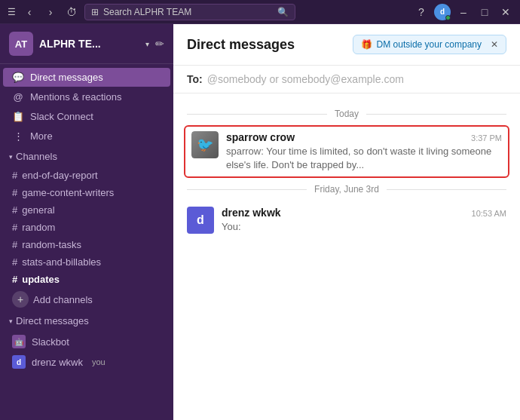 The width and height of the screenshot is (520, 420). What do you see at coordinates (87, 362) in the screenshot?
I see `dm-drenz-wkwk: d drenz wkwk you` at bounding box center [87, 362].